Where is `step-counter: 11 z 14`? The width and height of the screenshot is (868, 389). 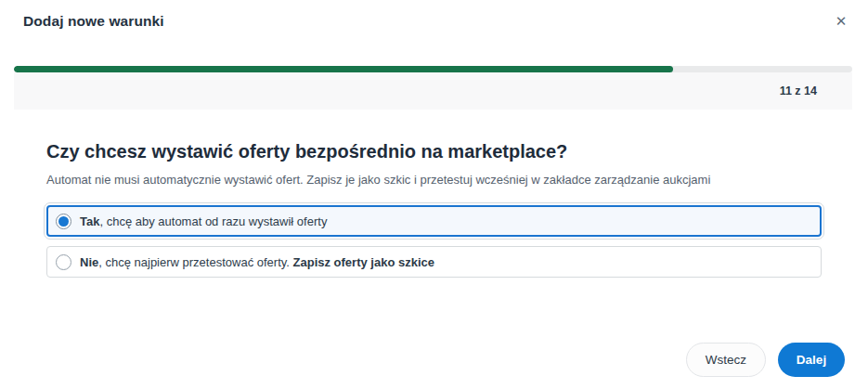
step-counter: 11 z 14 is located at coordinates (798, 91).